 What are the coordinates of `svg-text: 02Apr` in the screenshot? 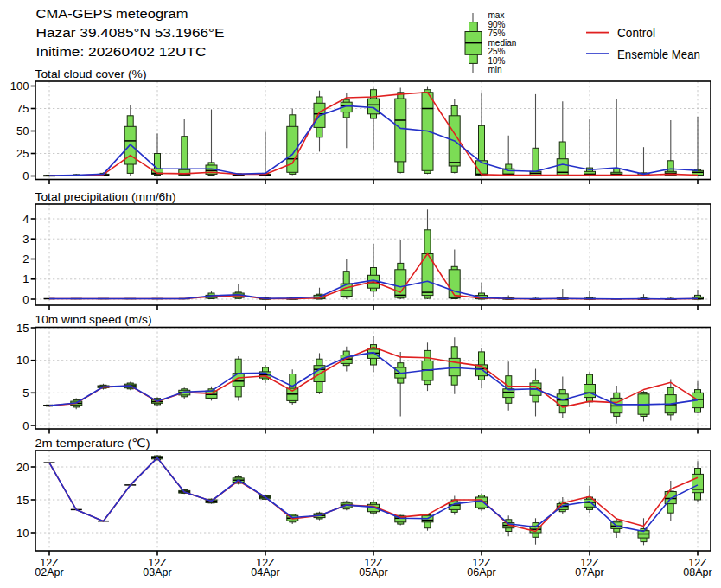 It's located at (48, 572).